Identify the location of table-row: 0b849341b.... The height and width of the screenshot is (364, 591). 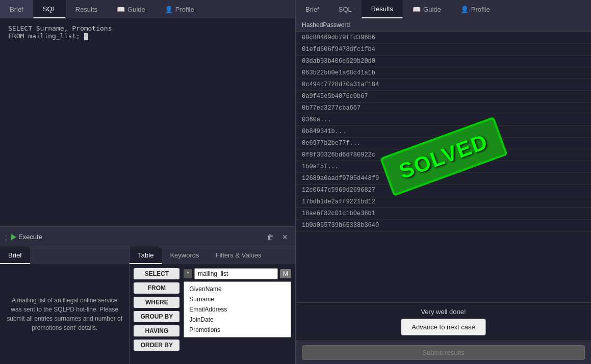
(444, 132).